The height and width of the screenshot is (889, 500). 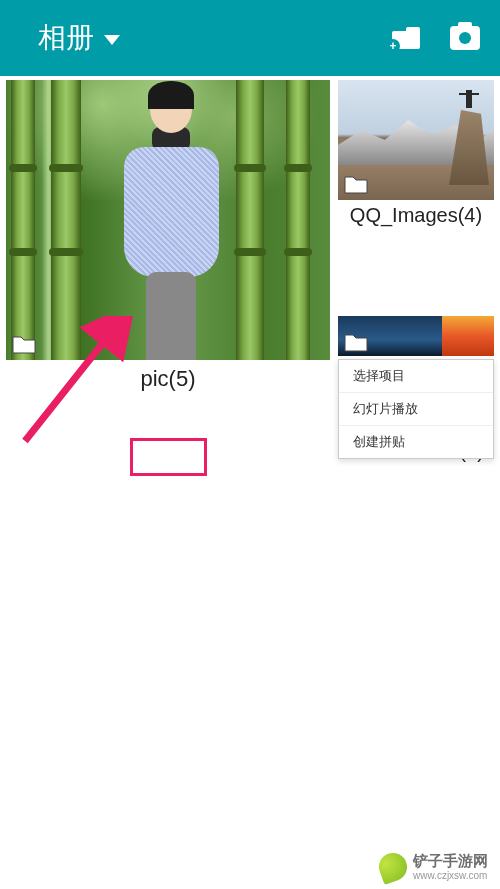 What do you see at coordinates (406, 38) in the screenshot?
I see `add-folder-icon: +` at bounding box center [406, 38].